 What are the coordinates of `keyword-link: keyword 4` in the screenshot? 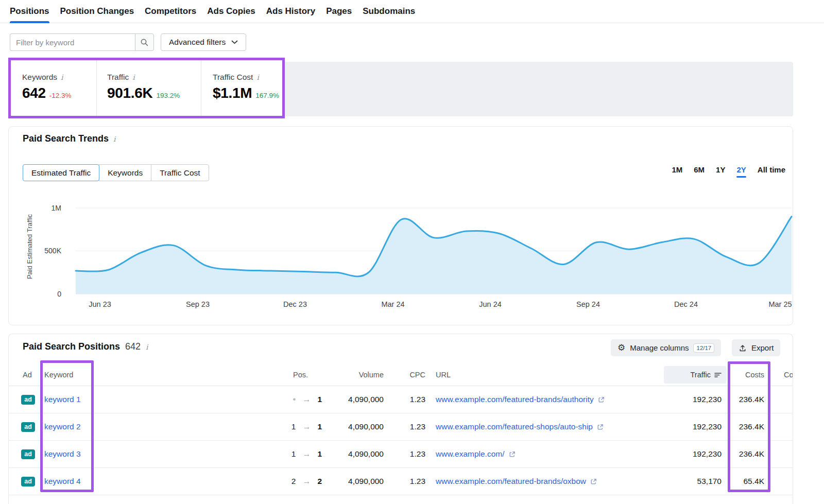 It's located at (63, 481).